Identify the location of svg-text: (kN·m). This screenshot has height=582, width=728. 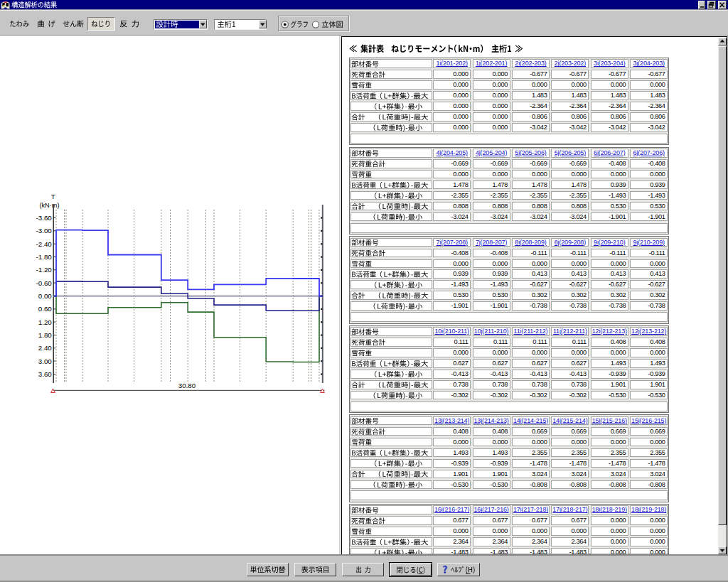
(49, 205).